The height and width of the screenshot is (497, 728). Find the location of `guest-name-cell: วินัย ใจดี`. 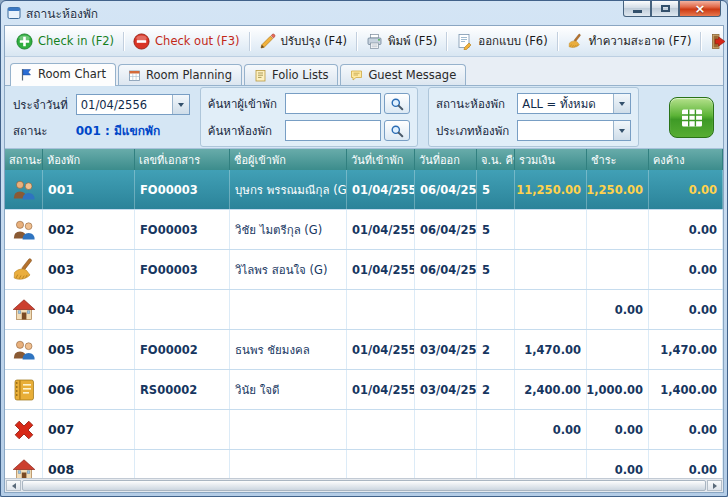

guest-name-cell: วินัย ใจดี is located at coordinates (288, 390).